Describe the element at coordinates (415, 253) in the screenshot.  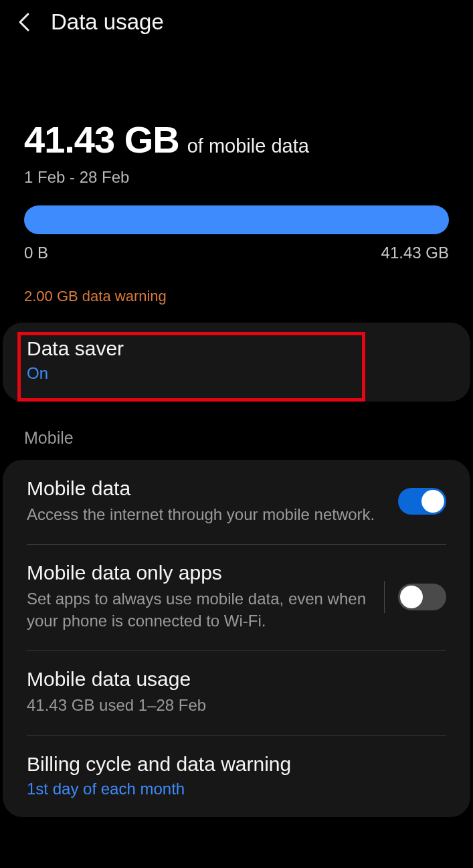
I see `progress-max-label: 41.43 GB` at that location.